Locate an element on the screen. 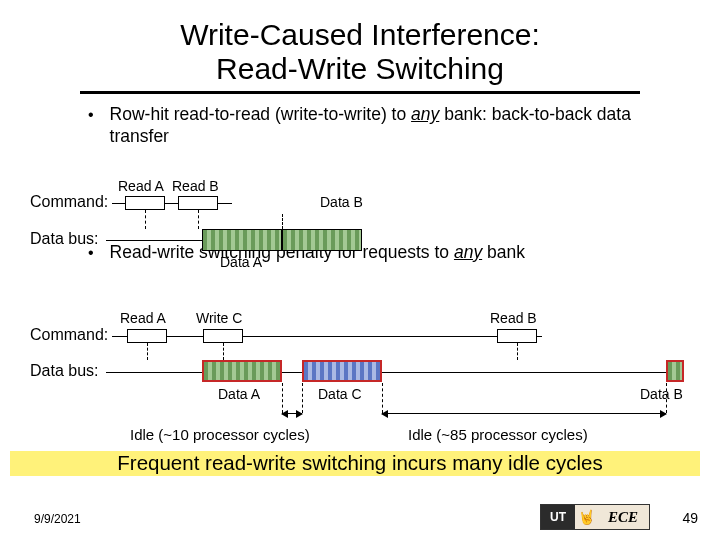 The width and height of the screenshot is (720, 540). databus-label-1: Data bus: is located at coordinates (64, 239).